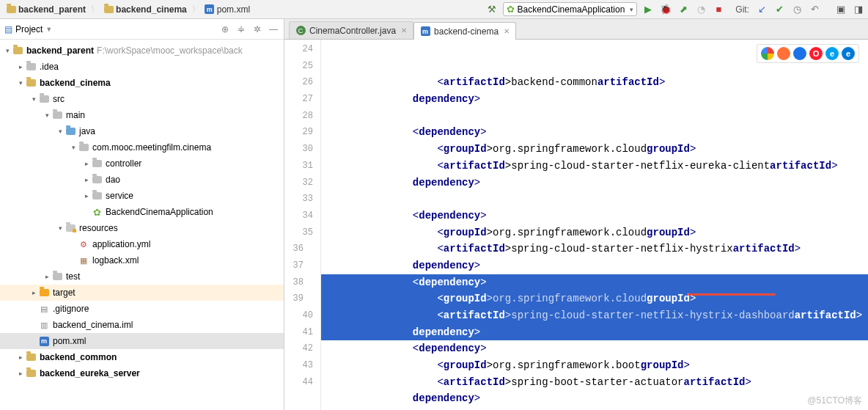 Image resolution: width=868 pixels, height=410 pixels. Describe the element at coordinates (142, 260) in the screenshot. I see `tree-logback: ▦logback.xml` at that location.